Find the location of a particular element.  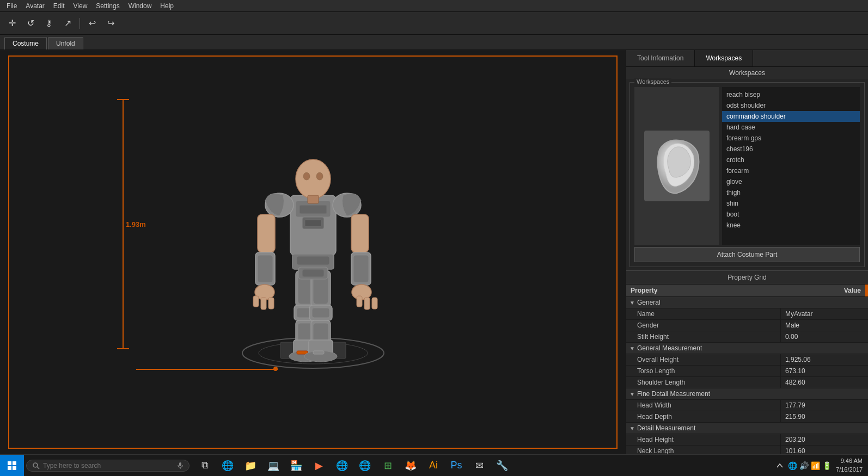

pc-icon: 💻 is located at coordinates (273, 466).